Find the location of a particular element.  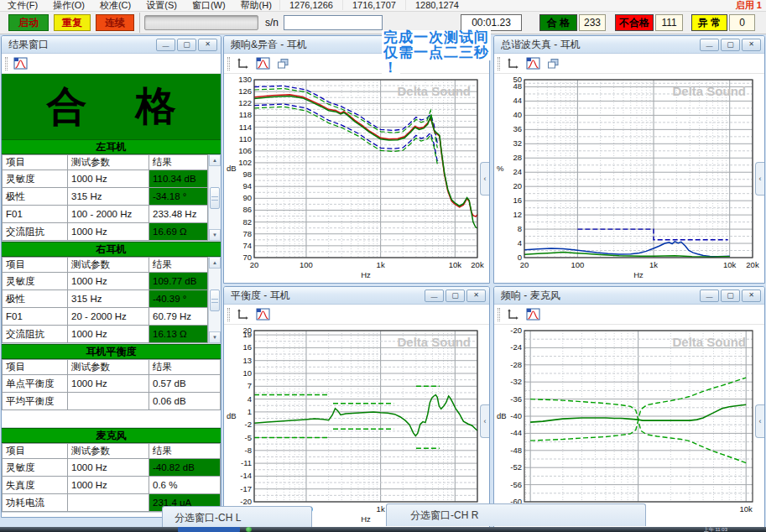

cell: 极性 is located at coordinates (35, 299).